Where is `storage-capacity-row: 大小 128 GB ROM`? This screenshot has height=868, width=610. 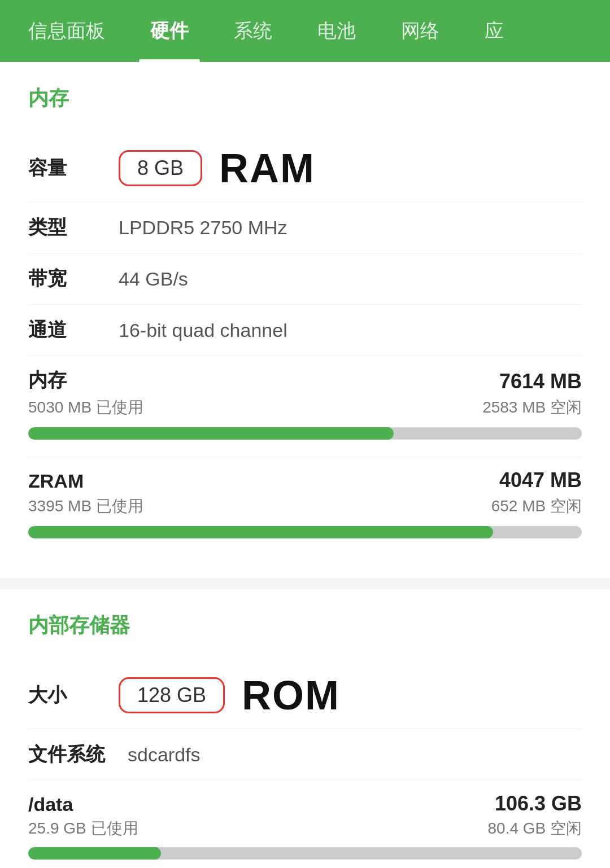
storage-capacity-row: 大小 128 GB ROM is located at coordinates (305, 693).